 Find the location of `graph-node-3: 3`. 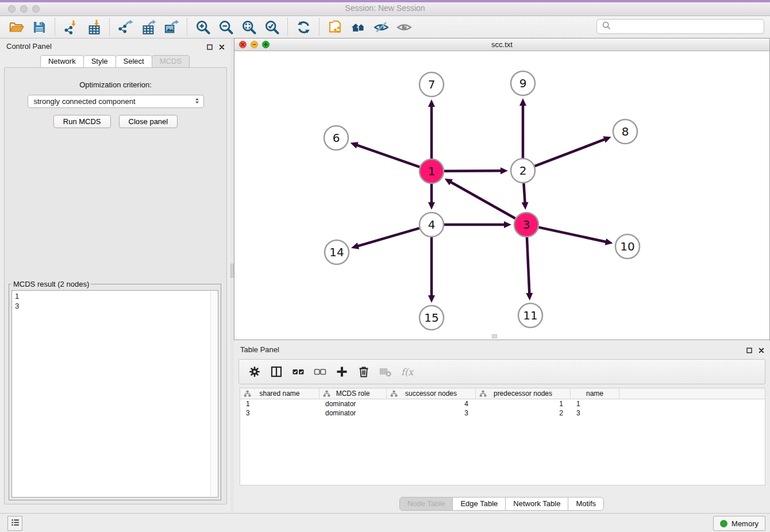

graph-node-3: 3 is located at coordinates (526, 225).